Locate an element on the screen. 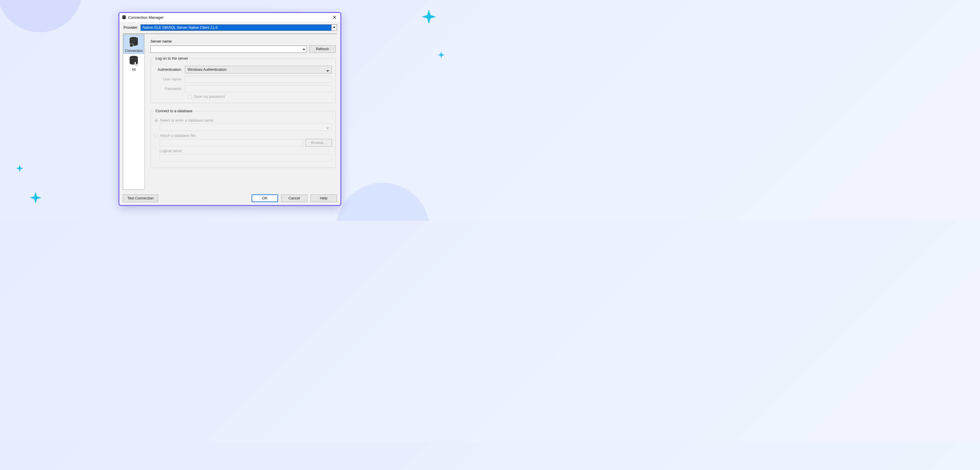  background-circle-top-left is located at coordinates (41, 16).